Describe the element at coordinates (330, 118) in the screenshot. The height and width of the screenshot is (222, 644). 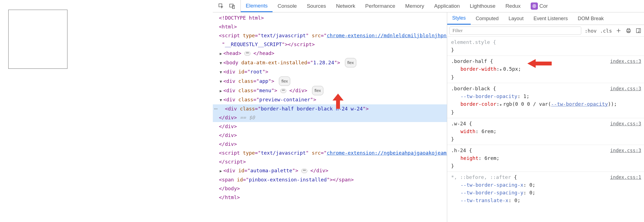
I see `dom-selected-close: </div> == $0` at that location.